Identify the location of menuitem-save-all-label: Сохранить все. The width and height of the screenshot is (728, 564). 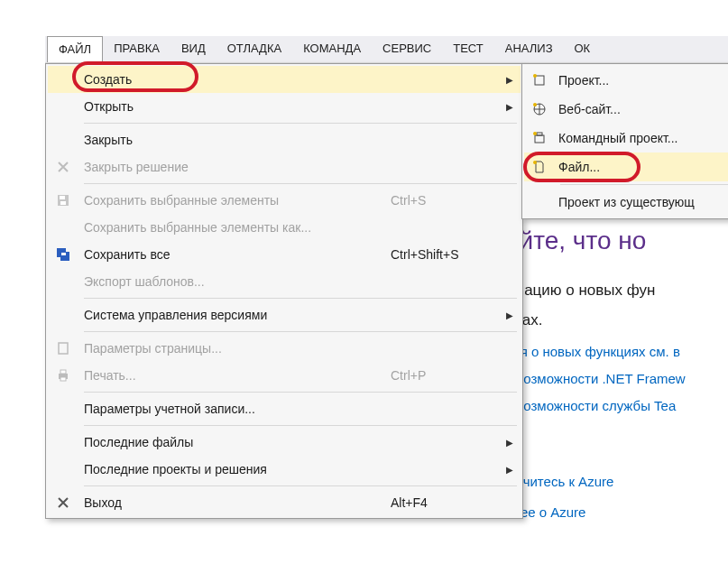
(235, 254).